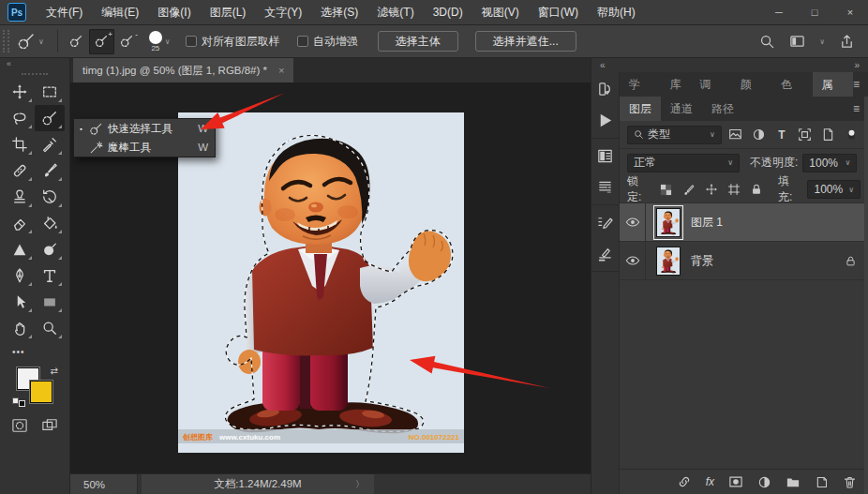 The width and height of the screenshot is (868, 494). I want to click on shape-tool, so click(50, 302).